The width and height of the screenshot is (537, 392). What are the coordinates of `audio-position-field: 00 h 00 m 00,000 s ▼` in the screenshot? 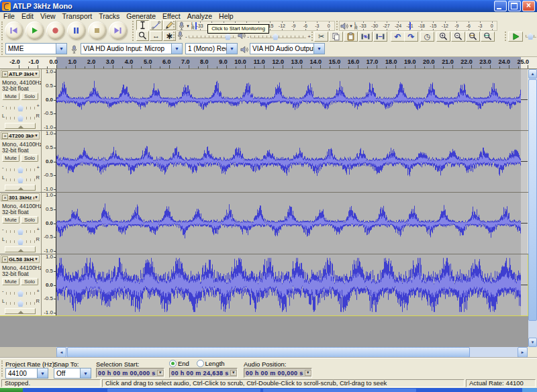 It's located at (278, 373).